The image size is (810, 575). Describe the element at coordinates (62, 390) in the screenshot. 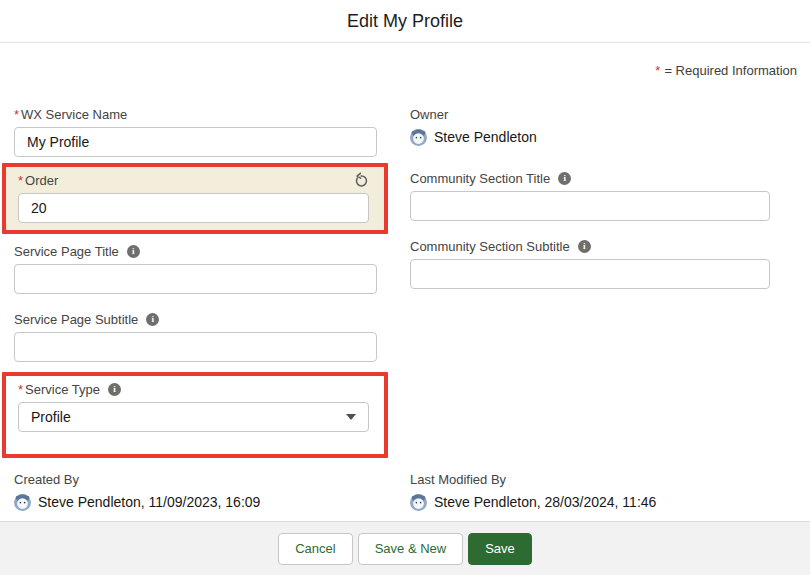

I see `service-type-label-text: Service Type` at that location.